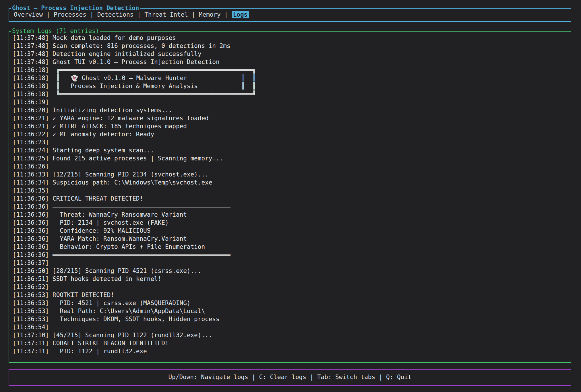 The width and height of the screenshot is (581, 392). Describe the element at coordinates (83, 295) in the screenshot. I see `log-message: ROOTKIT DETECTED!` at that location.